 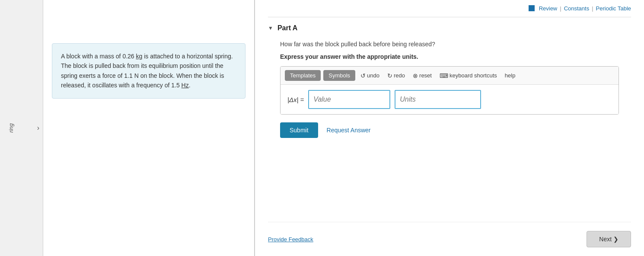 What do you see at coordinates (450, 27) in the screenshot?
I see `part-a-header: ▼ Part A` at bounding box center [450, 27].